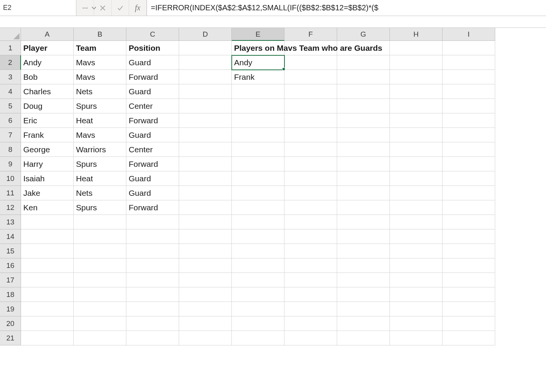  Describe the element at coordinates (205, 295) in the screenshot. I see `cell-D18` at that location.